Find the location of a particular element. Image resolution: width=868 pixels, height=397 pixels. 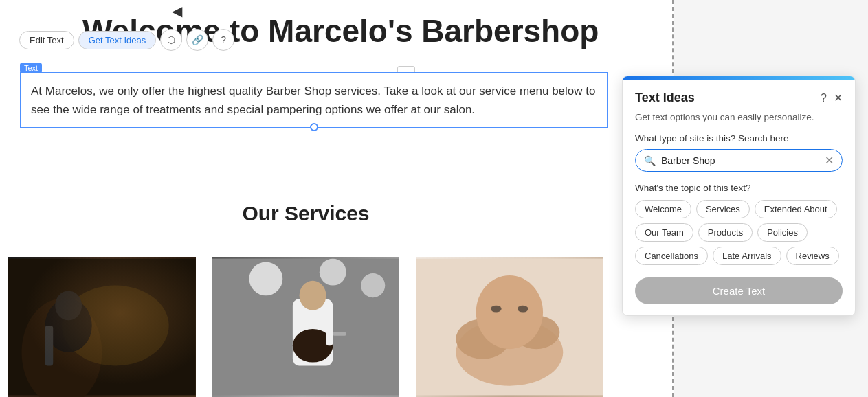

site-type-search-input is located at coordinates (740, 161).